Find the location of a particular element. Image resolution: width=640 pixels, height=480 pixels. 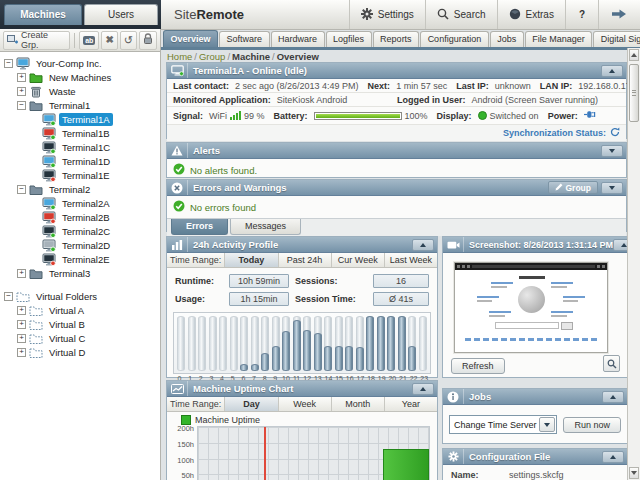

uptime-range-week: Week is located at coordinates (304, 404).